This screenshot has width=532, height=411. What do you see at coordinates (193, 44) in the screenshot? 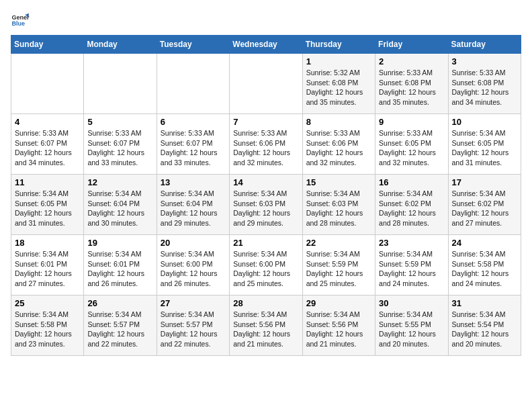
I see `weekday-header-tuesday: Tuesday` at bounding box center [193, 44].